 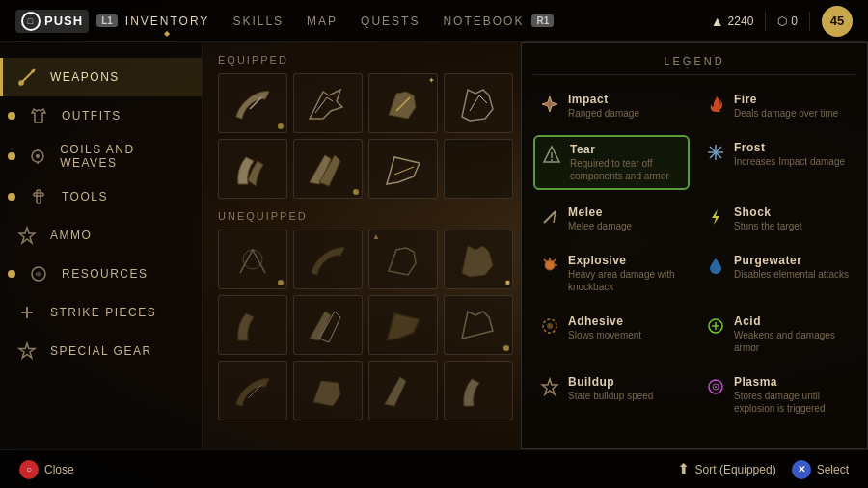 I want to click on fire-name: Fire, so click(x=786, y=99).